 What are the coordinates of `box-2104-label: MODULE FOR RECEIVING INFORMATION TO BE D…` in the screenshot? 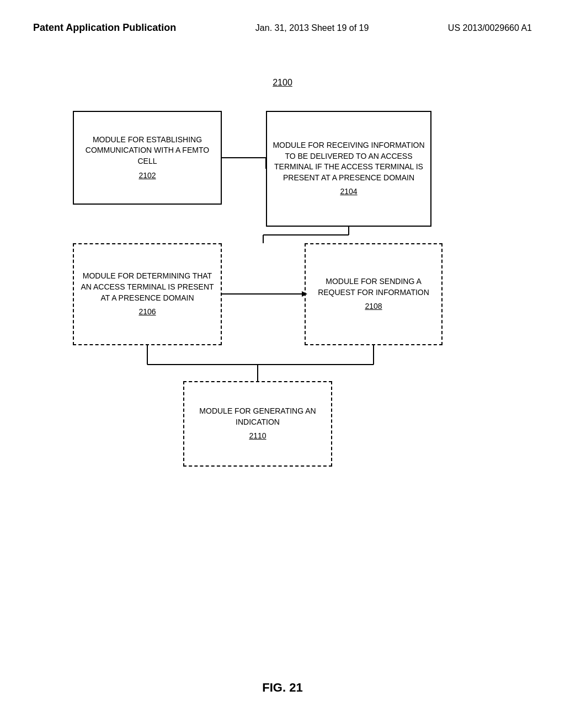 It's located at (349, 162).